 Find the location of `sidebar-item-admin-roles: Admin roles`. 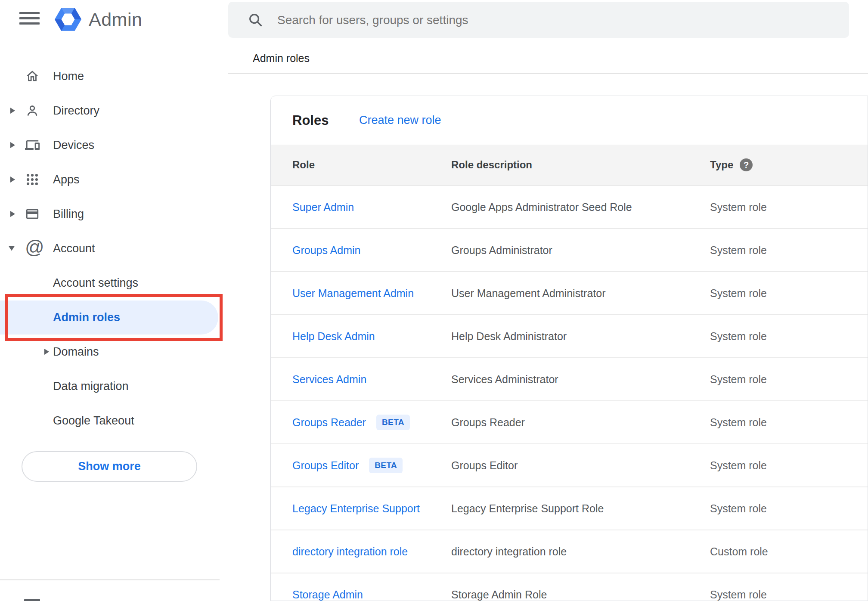

sidebar-item-admin-roles: Admin roles is located at coordinates (114, 317).